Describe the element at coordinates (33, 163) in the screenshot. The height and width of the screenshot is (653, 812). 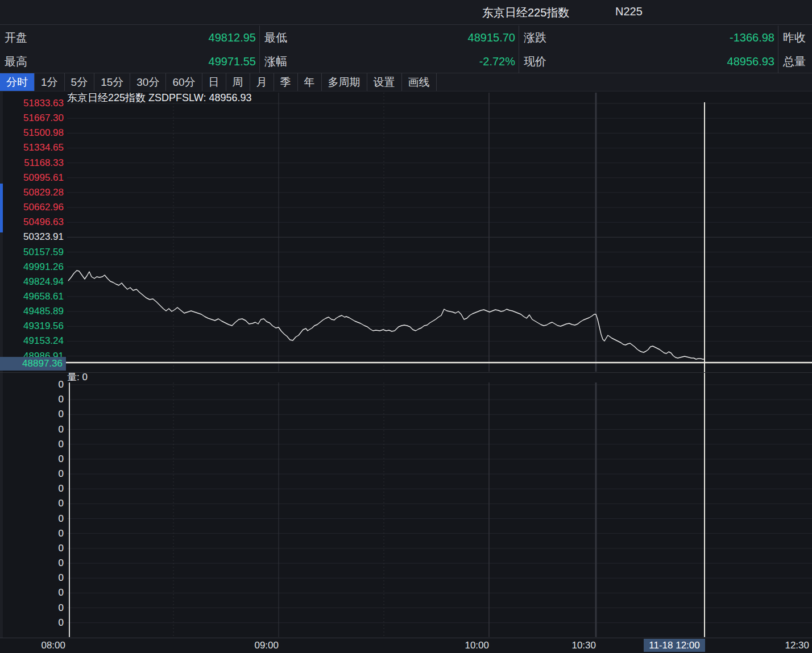
I see `price-axis-label: 51168.33` at that location.